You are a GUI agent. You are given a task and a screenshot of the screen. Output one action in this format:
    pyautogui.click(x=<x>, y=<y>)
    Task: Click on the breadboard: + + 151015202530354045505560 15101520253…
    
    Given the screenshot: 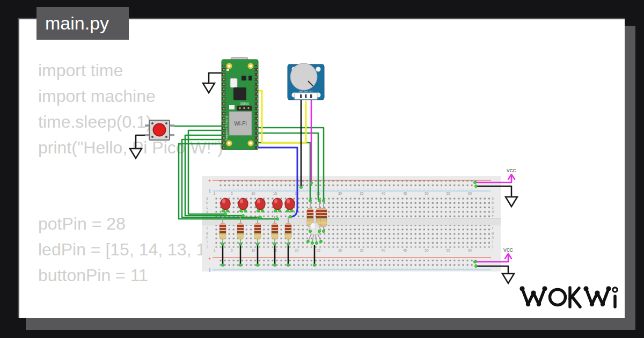 What is the action you would take?
    pyautogui.click(x=351, y=224)
    